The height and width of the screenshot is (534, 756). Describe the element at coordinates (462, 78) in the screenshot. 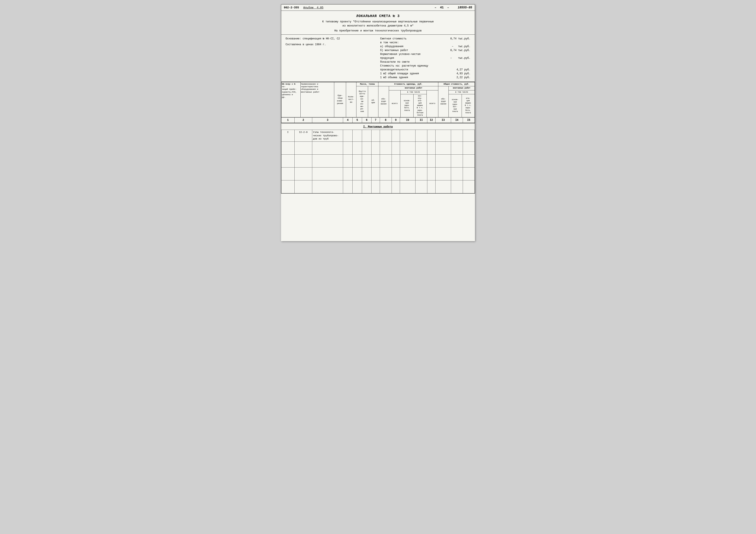

I see `volume-value: 2,22 руб.` at that location.